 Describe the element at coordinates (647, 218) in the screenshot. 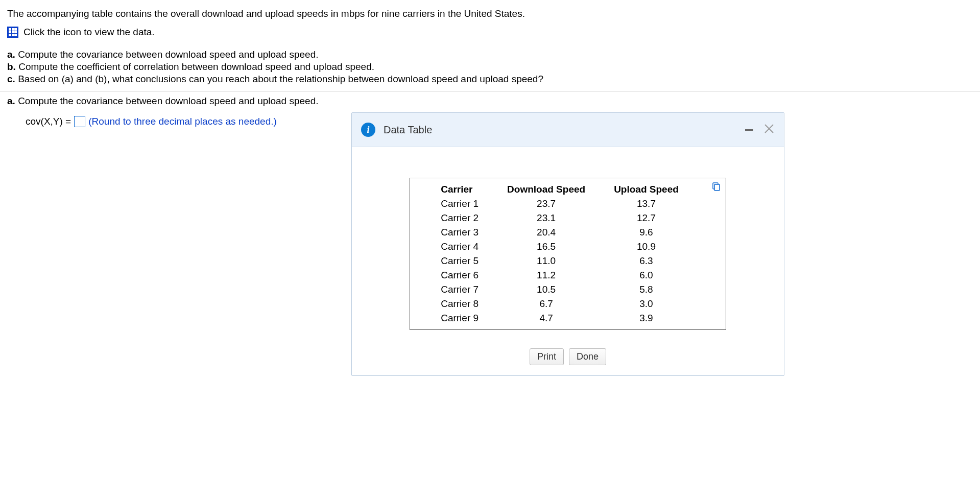

I see `cell-upload: 12.7` at that location.